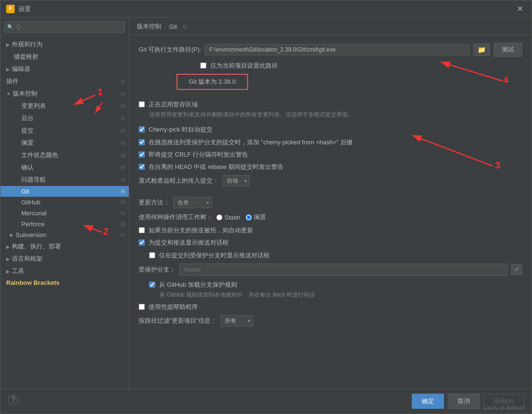  Describe the element at coordinates (330, 203) in the screenshot. I see `update-method-row: 更新方法： 合并 变基 分支默认` at that location.